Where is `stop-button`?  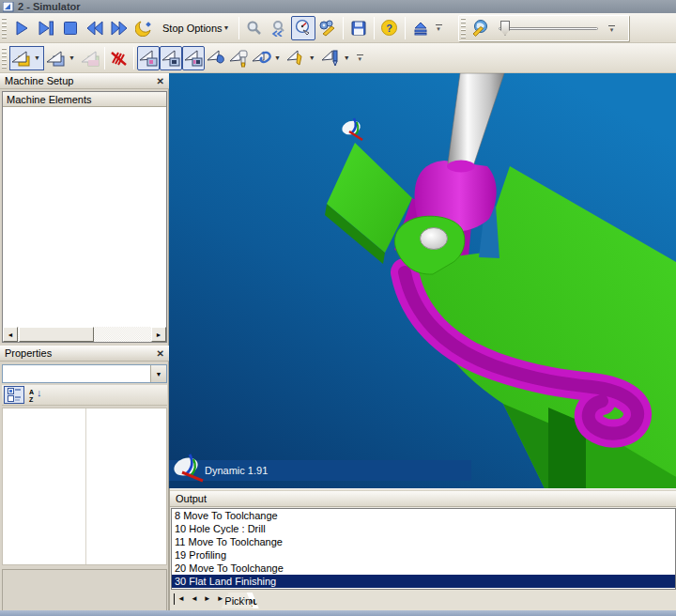 stop-button is located at coordinates (70, 28).